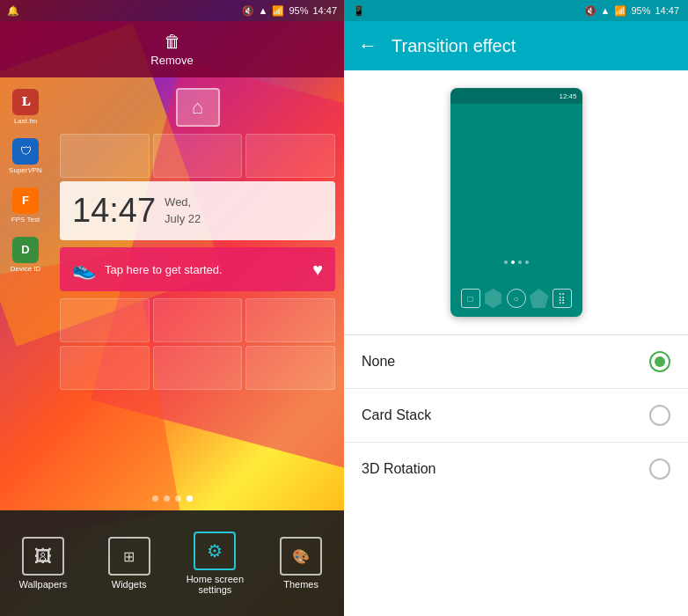 The height and width of the screenshot is (616, 688). Describe the element at coordinates (172, 49) in the screenshot. I see `remove-bar: 🗑 Remove` at that location.